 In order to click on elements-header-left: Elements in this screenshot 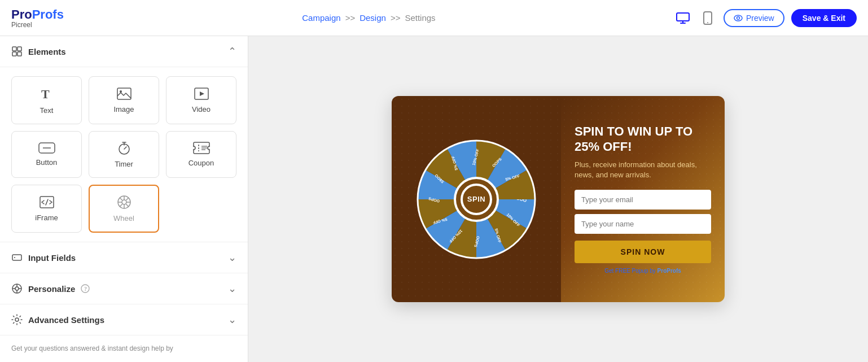, I will do `click(38, 51)`.